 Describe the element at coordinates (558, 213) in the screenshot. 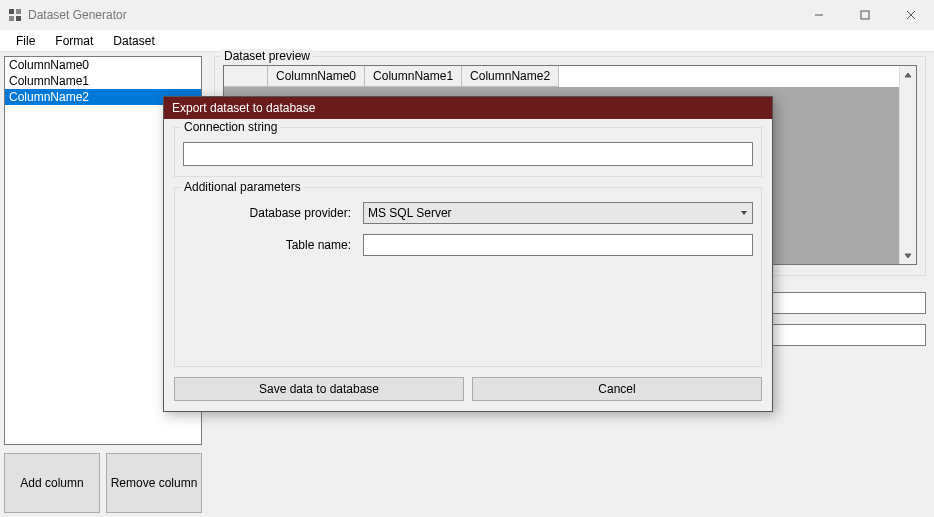

I see `database-provider-select: MS SQL Server` at that location.